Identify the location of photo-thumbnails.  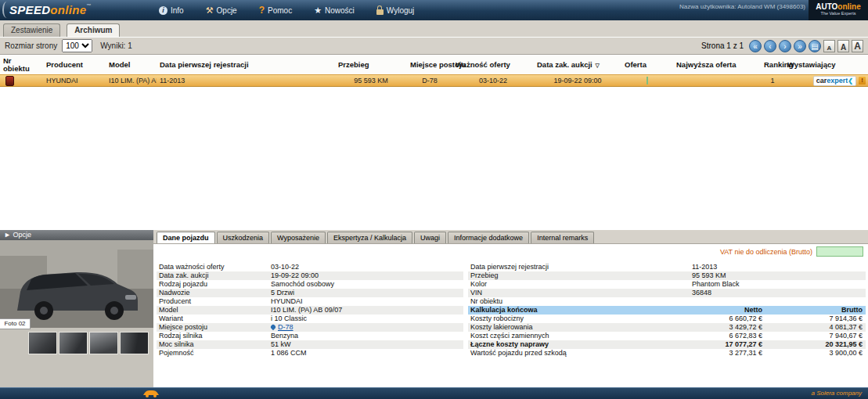
(88, 343).